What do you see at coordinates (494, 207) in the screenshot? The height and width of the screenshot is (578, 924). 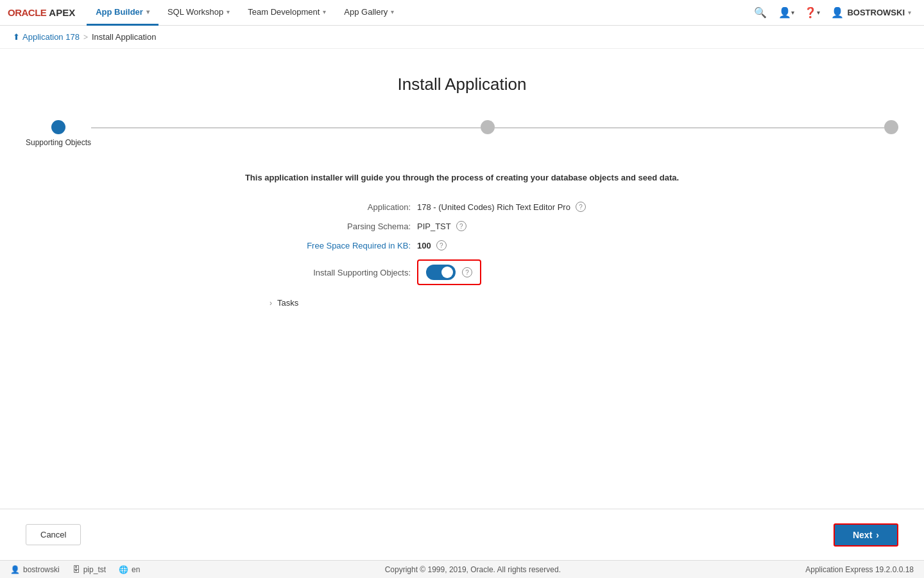 I see `application-value-text: 178 - (United Codes) Rich Text Editor Pr…` at bounding box center [494, 207].